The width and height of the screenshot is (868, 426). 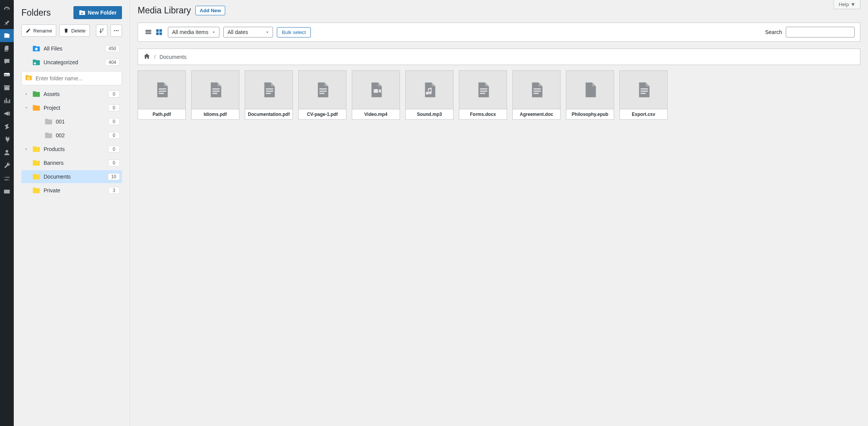 I want to click on folder-all-files: All Files 450, so click(x=72, y=49).